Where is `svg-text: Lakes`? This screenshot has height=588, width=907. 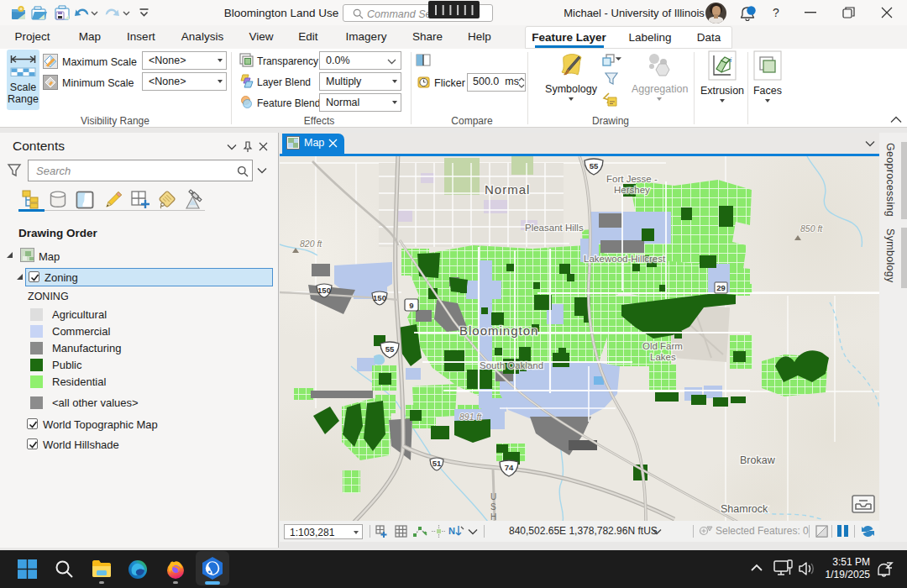
svg-text: Lakes is located at coordinates (663, 357).